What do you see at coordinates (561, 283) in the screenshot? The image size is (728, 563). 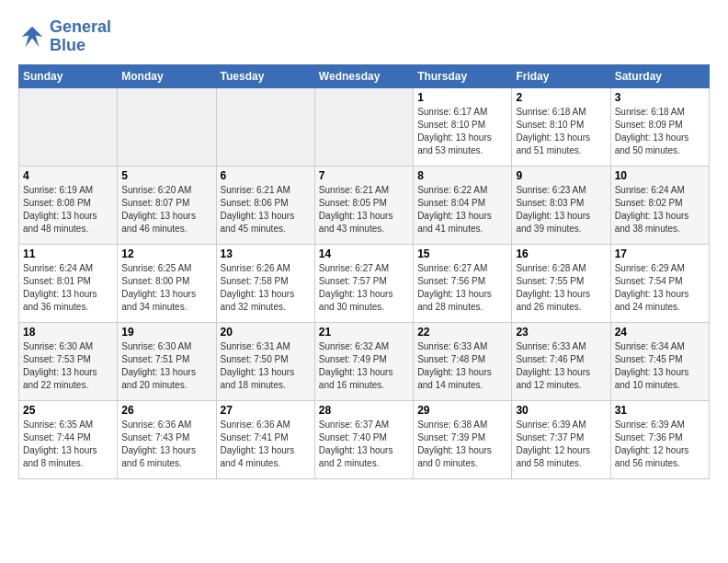 I see `calendar-cell: 16Sunrise: 6:28 AM Sunset: 7:55 PM Dayli…` at bounding box center [561, 283].